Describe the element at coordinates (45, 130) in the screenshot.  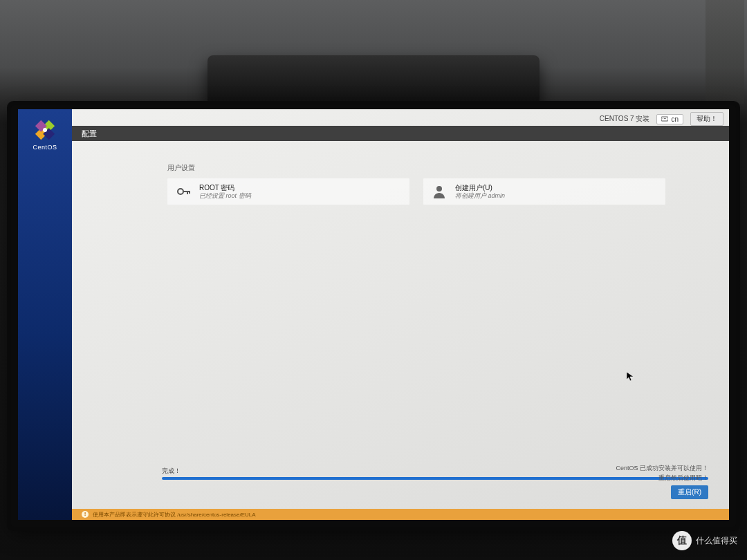
I see `centos-logo-icon` at that location.